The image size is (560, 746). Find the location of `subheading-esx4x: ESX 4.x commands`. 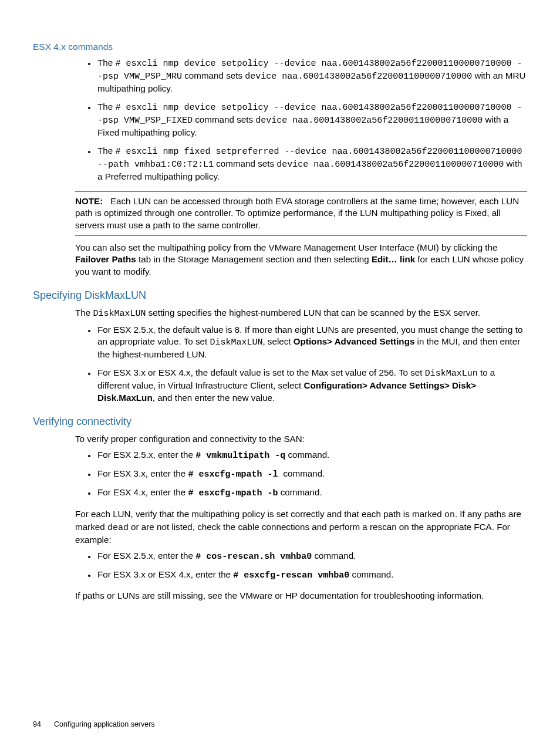

subheading-esx4x: ESX 4.x commands is located at coordinates (280, 47).